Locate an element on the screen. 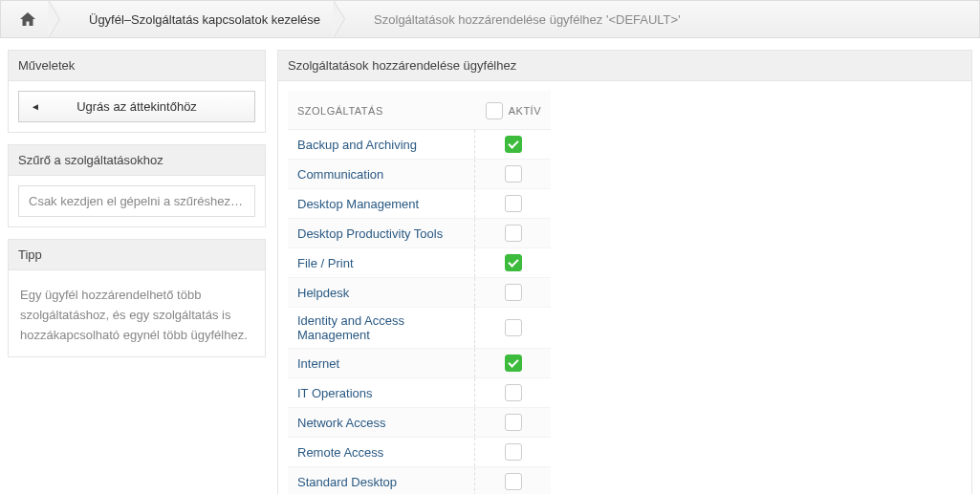 The width and height of the screenshot is (980, 494). service-link: File / Print is located at coordinates (325, 264).